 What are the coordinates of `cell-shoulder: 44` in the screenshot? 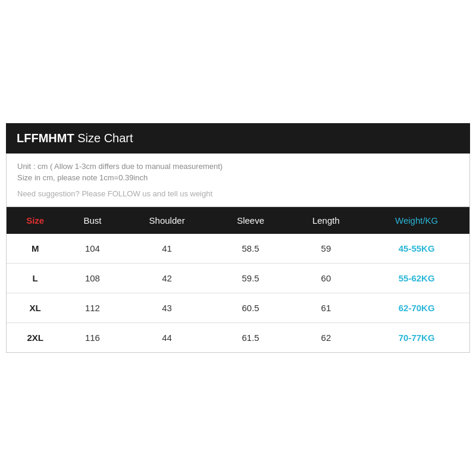 It's located at (167, 338).